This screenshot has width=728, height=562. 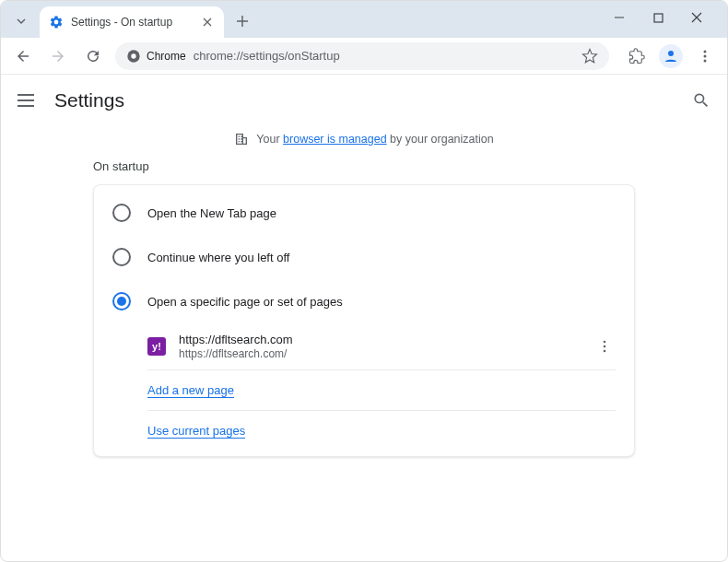 What do you see at coordinates (157, 56) in the screenshot?
I see `site-info: Chrome` at bounding box center [157, 56].